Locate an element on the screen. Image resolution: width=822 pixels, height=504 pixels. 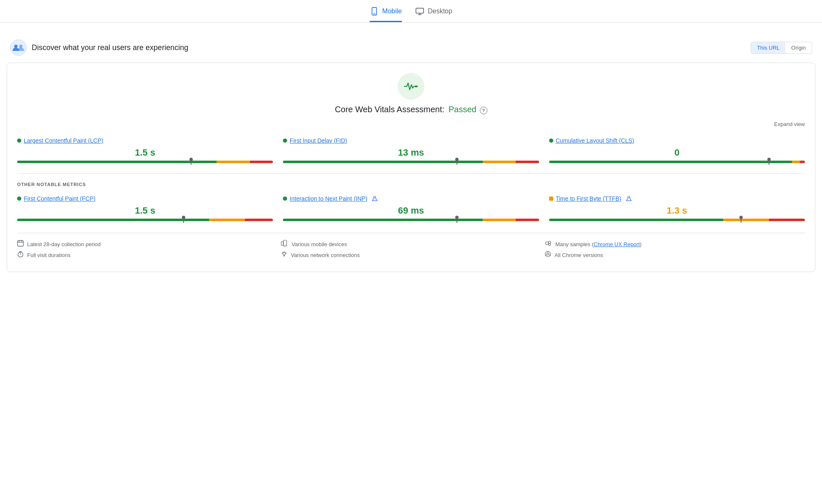
section-title: Discover what your real users are experi… is located at coordinates (110, 48).